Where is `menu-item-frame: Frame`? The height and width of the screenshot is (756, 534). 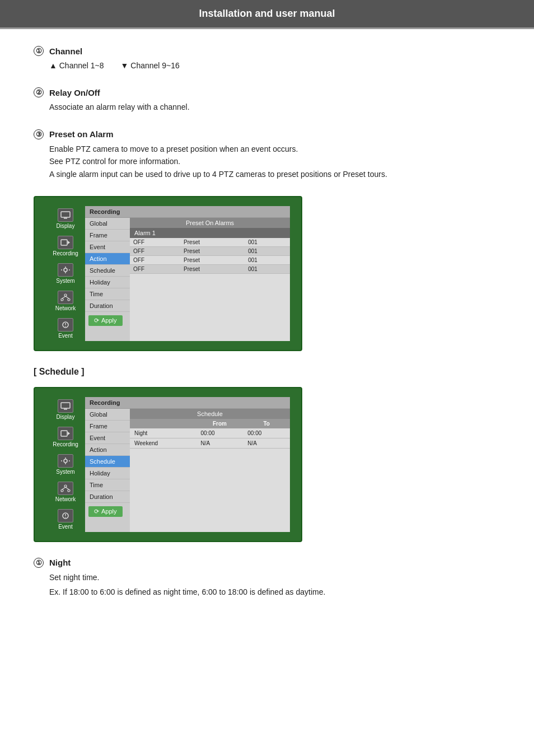
menu-item-frame: Frame is located at coordinates (107, 235).